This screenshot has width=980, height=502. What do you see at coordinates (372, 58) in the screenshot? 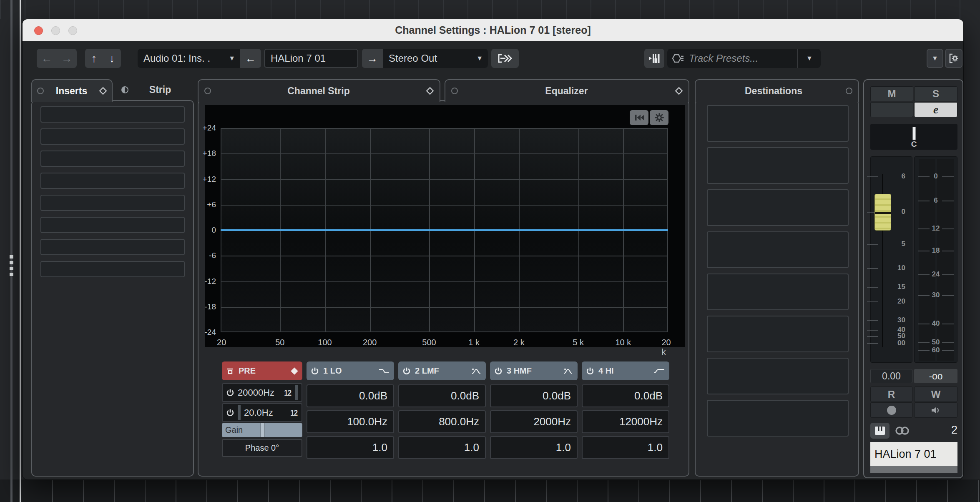
I see `output-assign-button: →` at bounding box center [372, 58].